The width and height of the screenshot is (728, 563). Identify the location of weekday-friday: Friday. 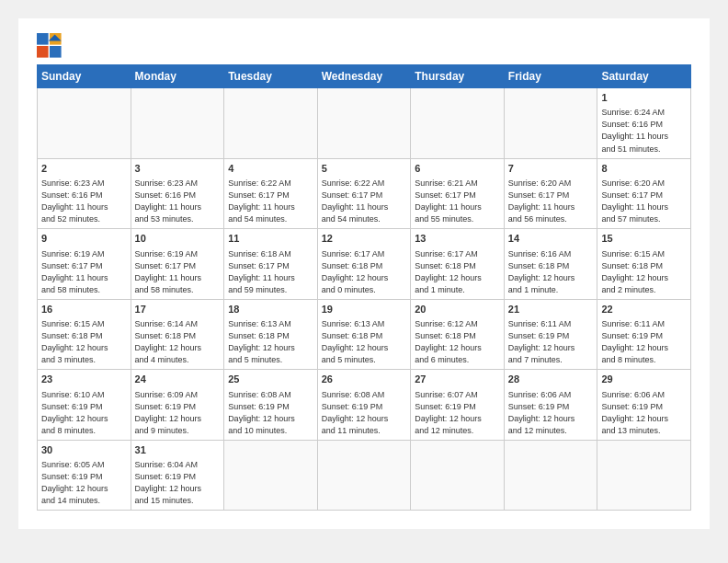
(551, 77).